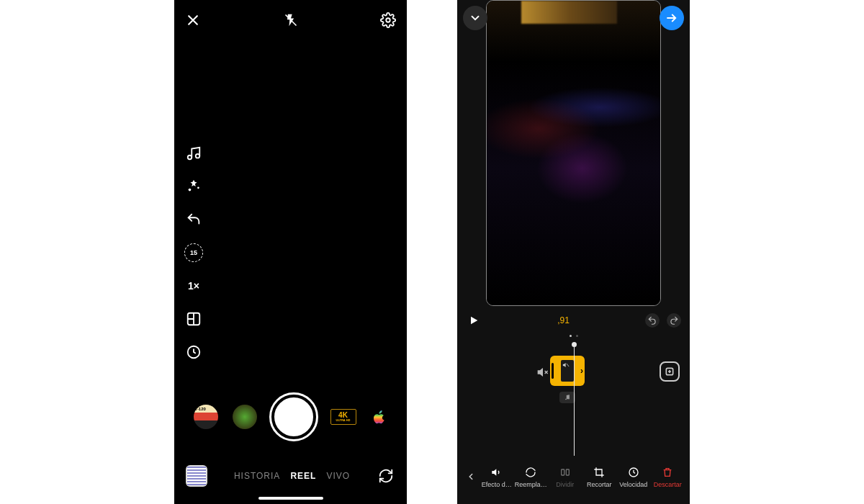 The image size is (864, 504). Describe the element at coordinates (573, 402) in the screenshot. I see `timeline: ›` at that location.